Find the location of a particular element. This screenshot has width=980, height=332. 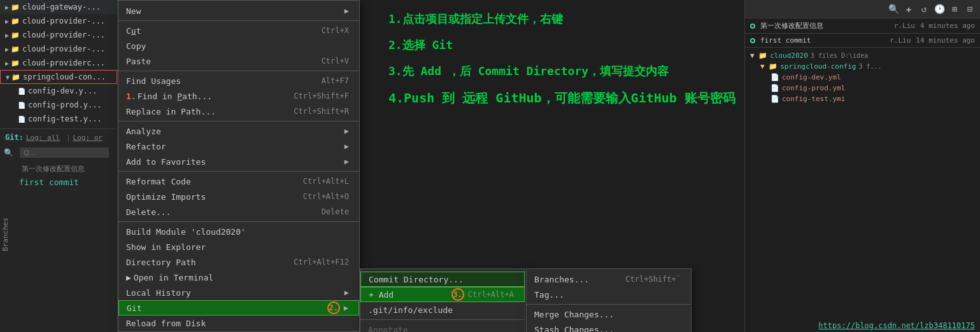

first-commit-item: first commit is located at coordinates (63, 182).